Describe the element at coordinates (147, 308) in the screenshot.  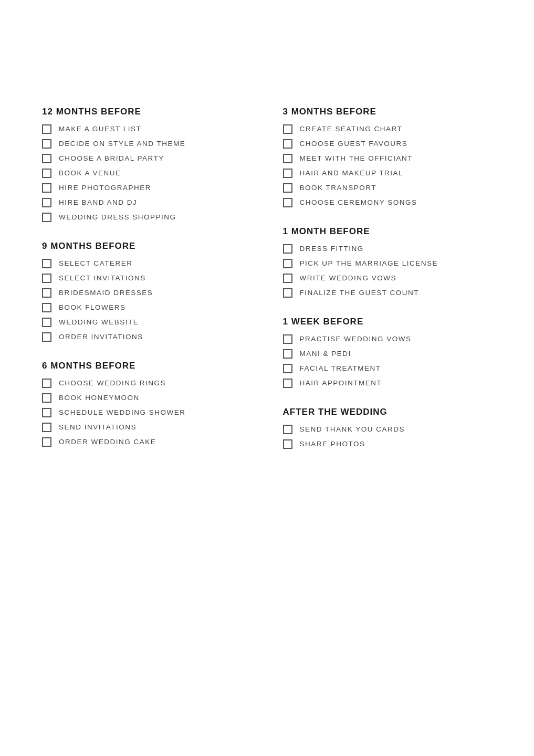
I see `list-item: BOOK FLOWERS` at that location.